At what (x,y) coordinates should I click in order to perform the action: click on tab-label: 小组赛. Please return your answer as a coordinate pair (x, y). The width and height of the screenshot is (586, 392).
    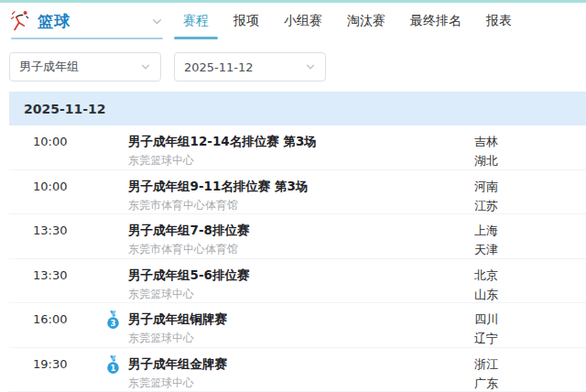
    Looking at the image, I should click on (303, 21).